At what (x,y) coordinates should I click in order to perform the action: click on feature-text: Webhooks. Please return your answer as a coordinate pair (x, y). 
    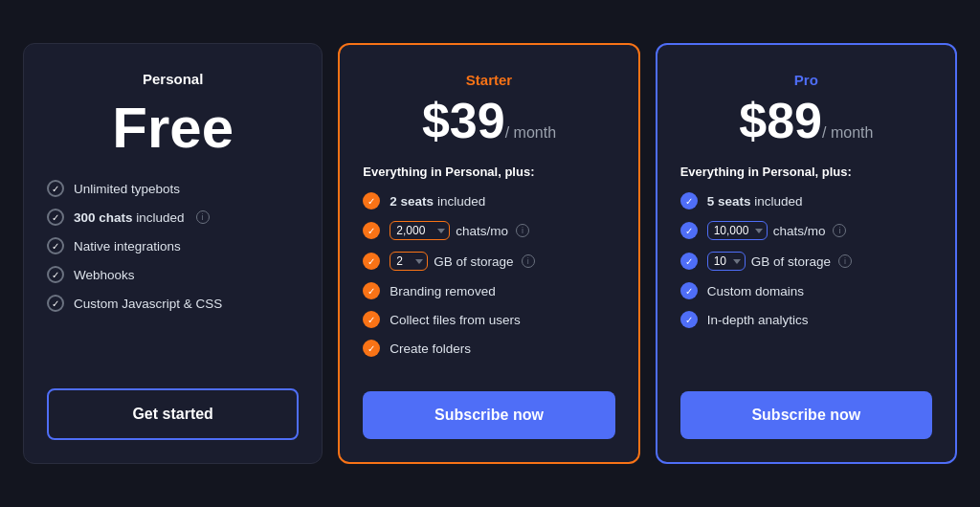
    Looking at the image, I should click on (104, 276).